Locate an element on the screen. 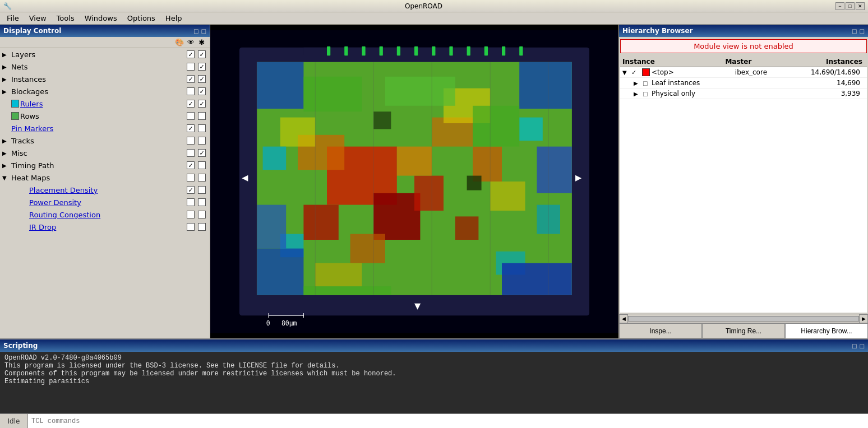 The width and height of the screenshot is (868, 428). tree-item-routing-congestion: ▶ Routing Congestion is located at coordinates (105, 215).